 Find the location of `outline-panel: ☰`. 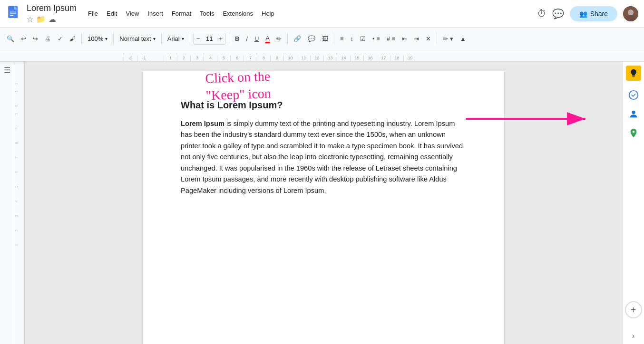

outline-panel: ☰ is located at coordinates (7, 203).